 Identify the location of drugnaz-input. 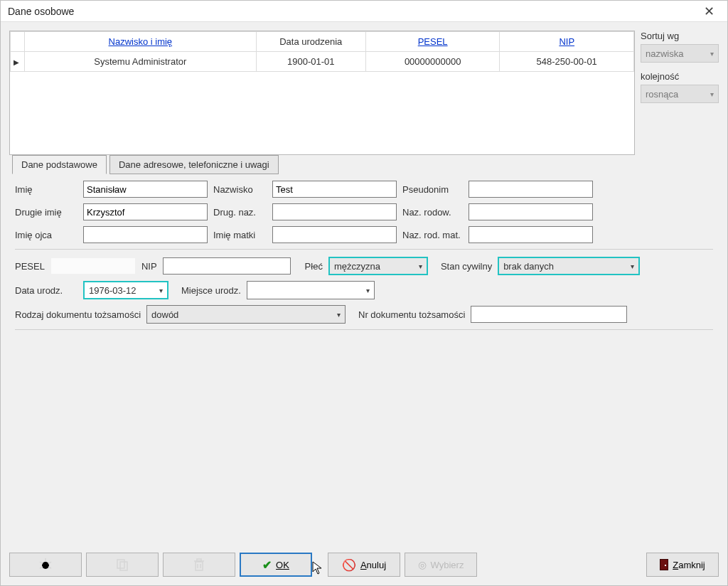
(334, 212).